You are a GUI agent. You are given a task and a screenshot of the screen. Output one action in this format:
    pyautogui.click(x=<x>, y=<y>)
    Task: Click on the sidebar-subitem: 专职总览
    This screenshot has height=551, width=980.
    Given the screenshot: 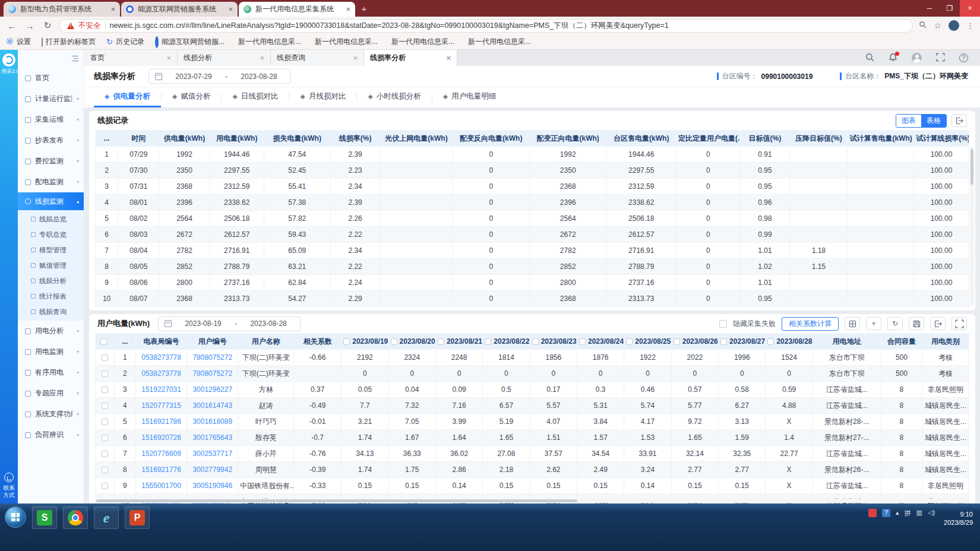 What is the action you would take?
    pyautogui.click(x=51, y=235)
    